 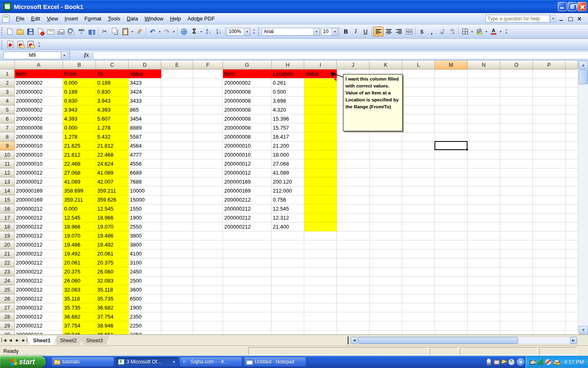 What do you see at coordinates (132, 19) in the screenshot?
I see `menu-data: Data` at bounding box center [132, 19].